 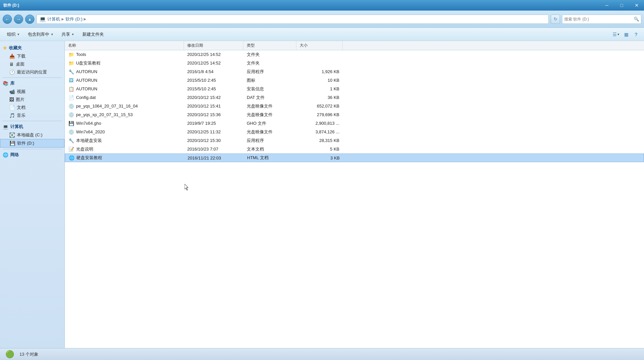 I want to click on help-button: ?, so click(x=636, y=34).